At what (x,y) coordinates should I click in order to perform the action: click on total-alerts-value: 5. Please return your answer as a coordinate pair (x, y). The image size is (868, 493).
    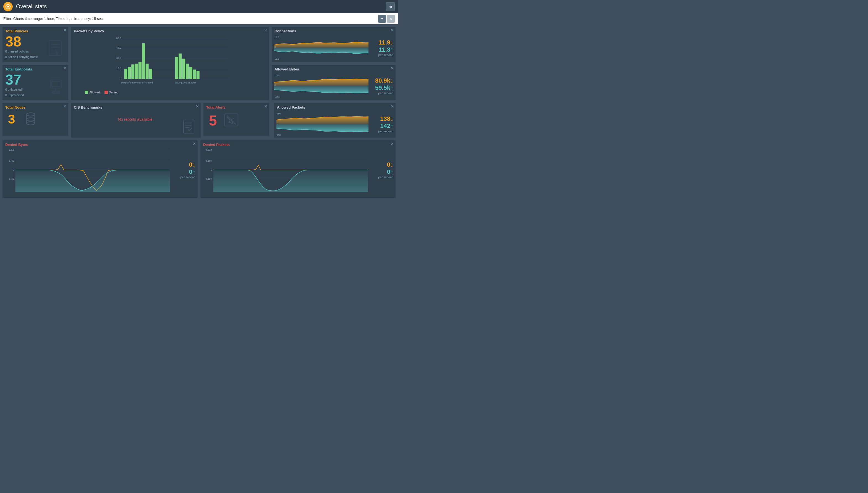
    Looking at the image, I should click on (213, 121).